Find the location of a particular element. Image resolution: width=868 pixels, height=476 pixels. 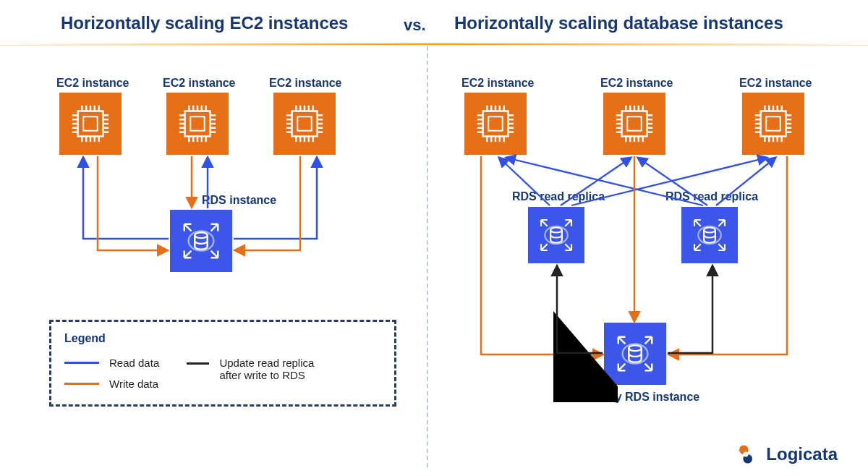

legend-update: Update read replica after write to RDS is located at coordinates (263, 369).